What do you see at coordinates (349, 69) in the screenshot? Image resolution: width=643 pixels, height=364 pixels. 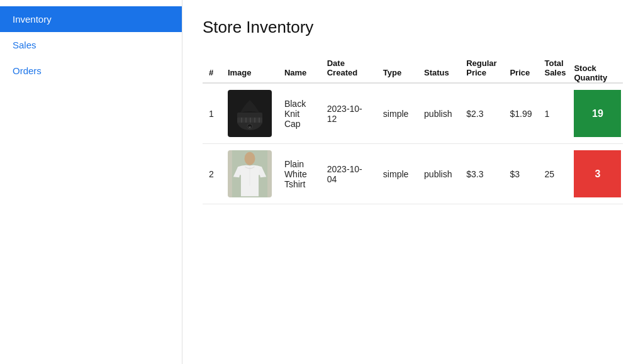 I see `col-header-date: Date Created` at bounding box center [349, 69].